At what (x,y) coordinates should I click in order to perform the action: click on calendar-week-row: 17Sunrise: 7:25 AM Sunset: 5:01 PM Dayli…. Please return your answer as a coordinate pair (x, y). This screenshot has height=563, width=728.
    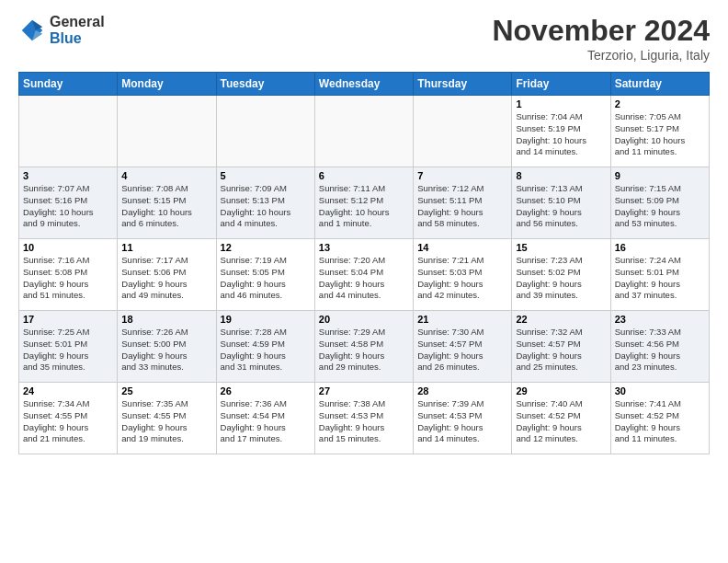
    Looking at the image, I should click on (364, 347).